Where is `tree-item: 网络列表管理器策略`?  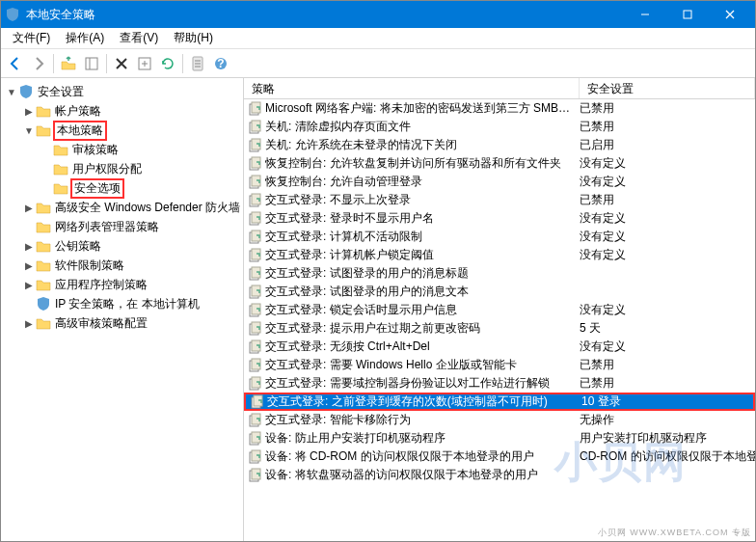
tree-item: 网络列表管理器策略 is located at coordinates (122, 227).